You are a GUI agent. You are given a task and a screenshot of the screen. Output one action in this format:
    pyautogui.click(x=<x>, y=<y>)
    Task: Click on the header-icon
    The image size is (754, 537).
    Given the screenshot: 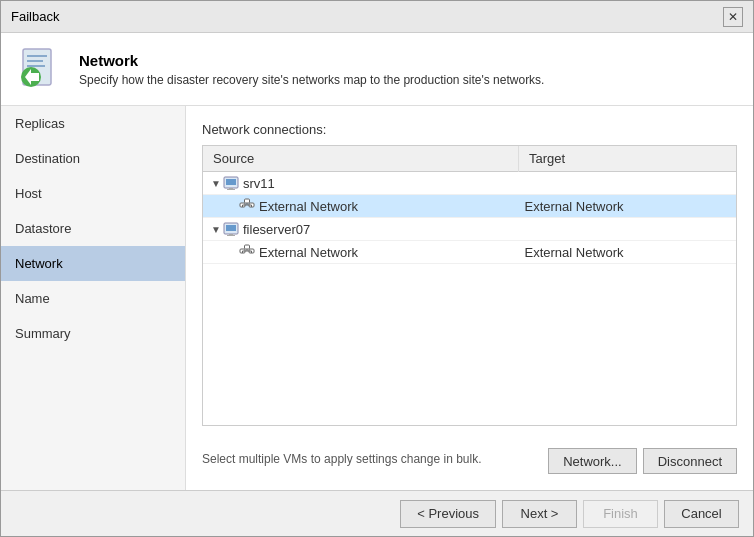 What is the action you would take?
    pyautogui.click(x=41, y=69)
    